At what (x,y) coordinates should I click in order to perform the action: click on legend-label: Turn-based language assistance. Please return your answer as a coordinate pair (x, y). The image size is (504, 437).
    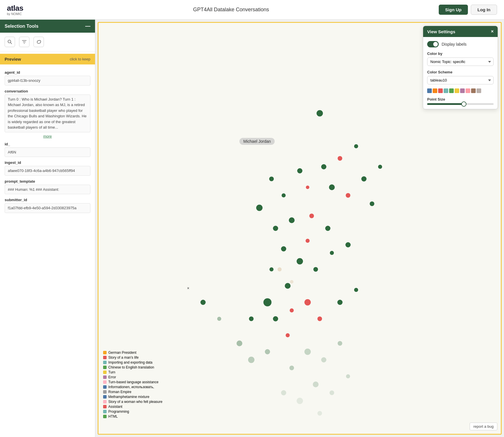
    Looking at the image, I should click on (133, 382).